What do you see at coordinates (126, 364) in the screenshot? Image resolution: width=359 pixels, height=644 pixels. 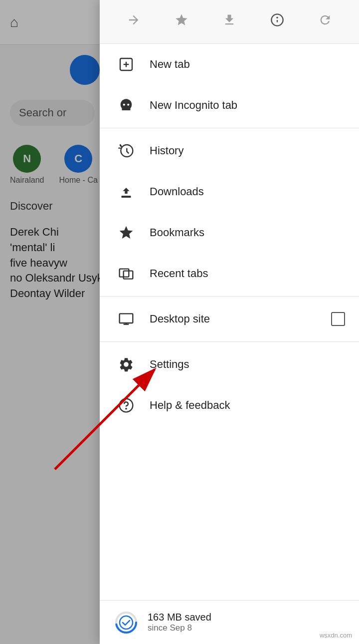 I see `settings-icon` at bounding box center [126, 364].